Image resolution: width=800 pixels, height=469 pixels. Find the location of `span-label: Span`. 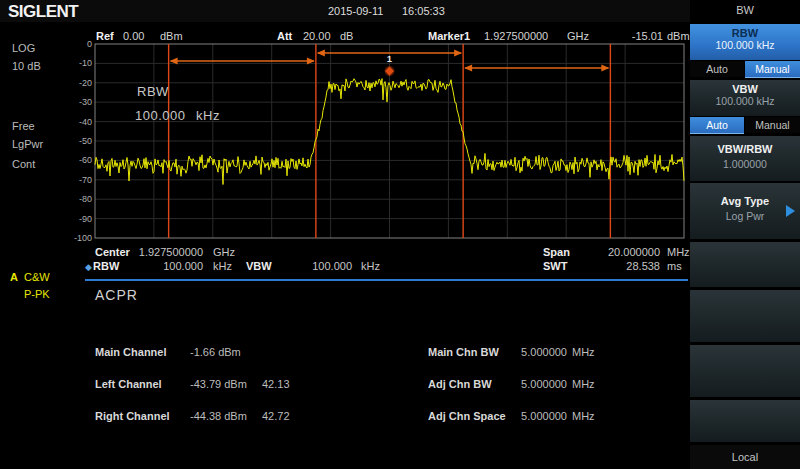

span-label: Span is located at coordinates (556, 252).